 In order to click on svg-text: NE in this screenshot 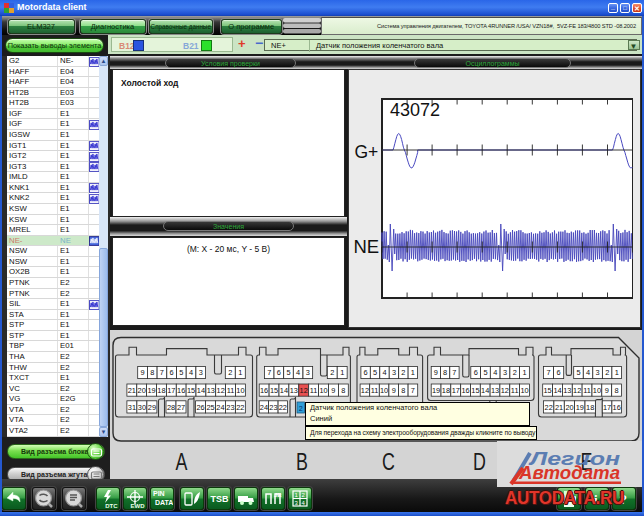, I will do `click(367, 246)`.